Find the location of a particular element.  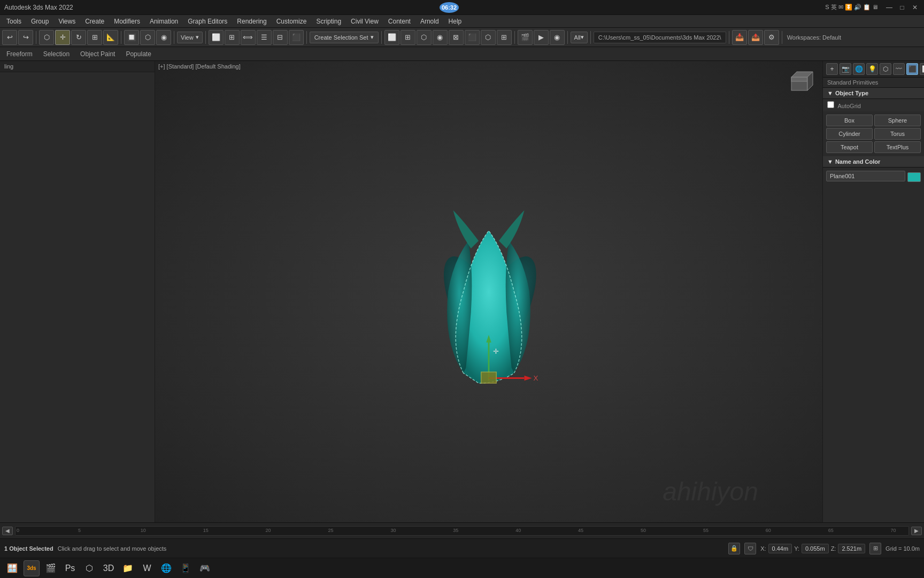

menu-animation: Animation is located at coordinates (164, 21).